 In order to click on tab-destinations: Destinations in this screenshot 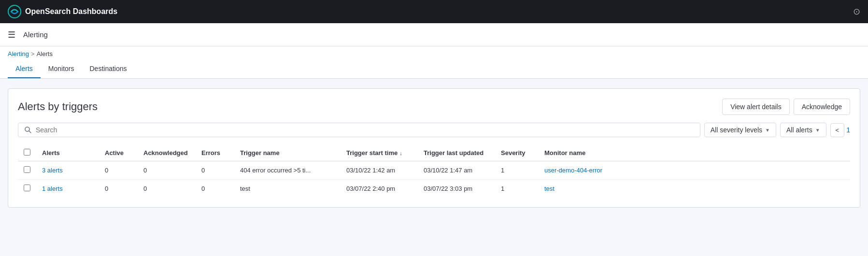, I will do `click(108, 68)`.